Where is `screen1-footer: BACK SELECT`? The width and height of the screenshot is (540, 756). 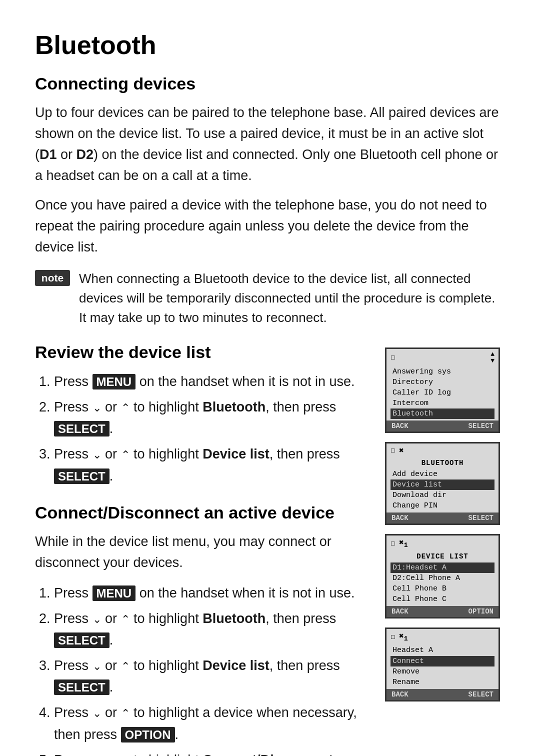 screen1-footer: BACK SELECT is located at coordinates (442, 426).